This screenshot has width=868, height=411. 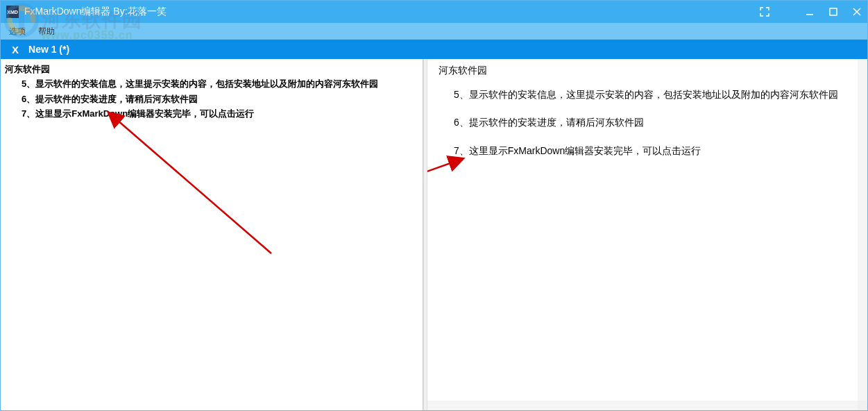 I want to click on tabbar: X New 1 (*), so click(x=434, y=49).